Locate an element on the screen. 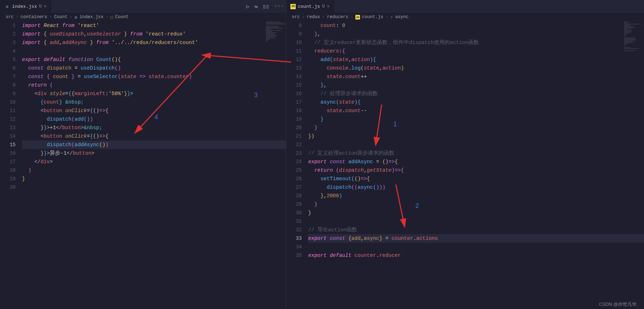 The height and width of the screenshot is (309, 644). tab-label: index.jsx is located at coordinates (24, 6).